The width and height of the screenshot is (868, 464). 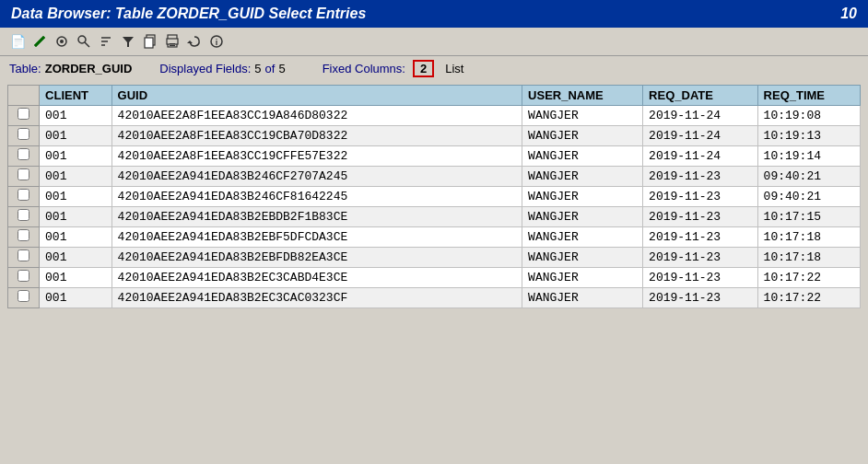 I want to click on edit-button, so click(x=40, y=41).